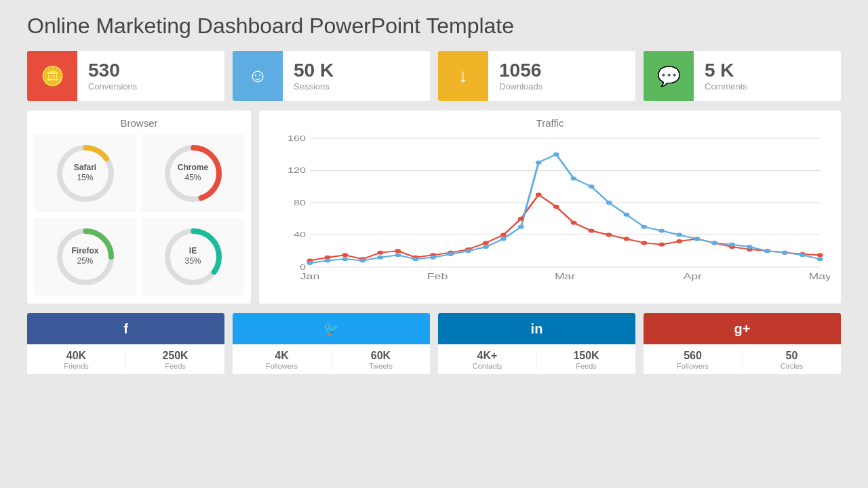 This screenshot has width=868, height=488. I want to click on kpi-row: 🪙 530 Conversions ☺ 50 K Sessions ↓ 1056…, so click(434, 76).